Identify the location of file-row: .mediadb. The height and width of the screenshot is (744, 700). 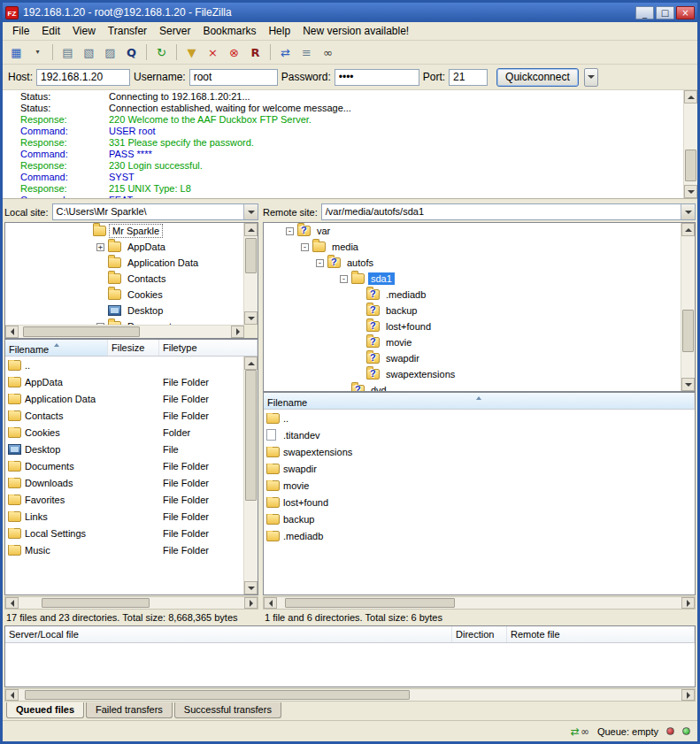
(480, 536).